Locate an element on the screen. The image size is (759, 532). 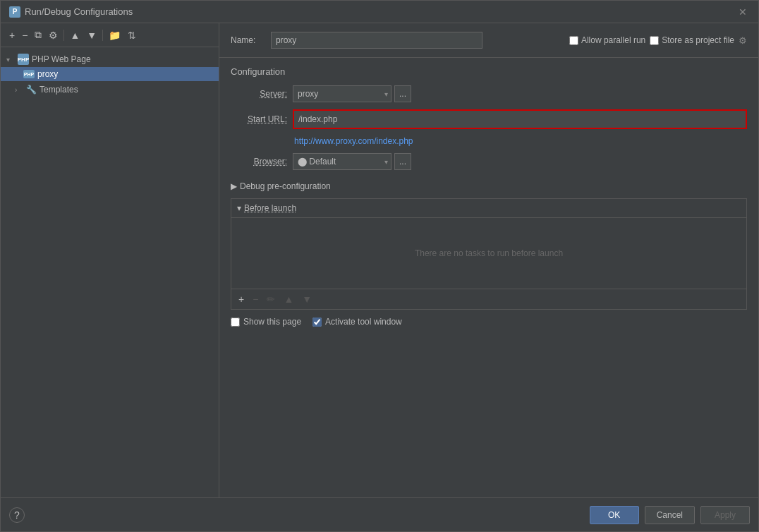
php-web-page-group: ▾ PHP PHP Web Page PHP proxy is located at coordinates (110, 66).